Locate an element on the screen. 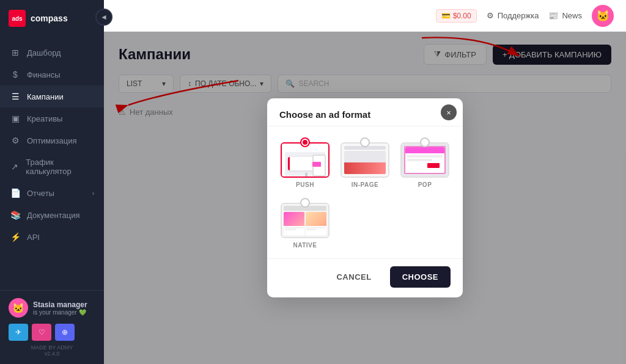  news-icon: 📰 is located at coordinates (553, 16).